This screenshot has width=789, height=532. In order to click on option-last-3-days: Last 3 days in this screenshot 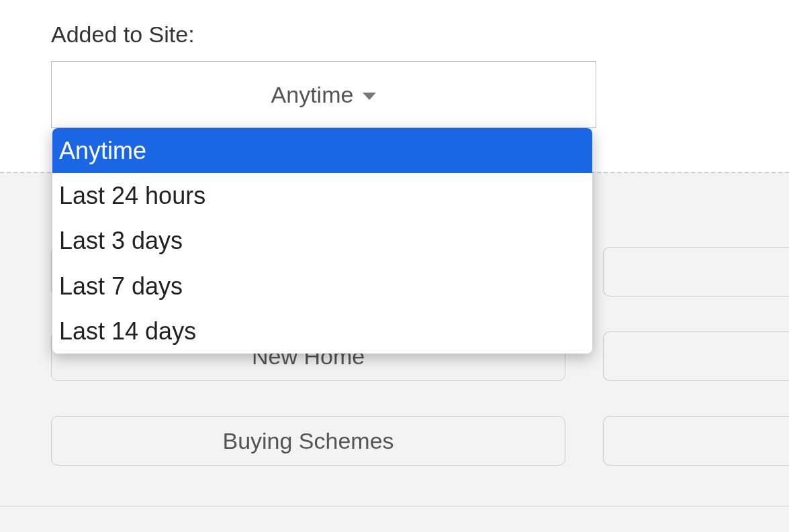, I will do `click(322, 240)`.